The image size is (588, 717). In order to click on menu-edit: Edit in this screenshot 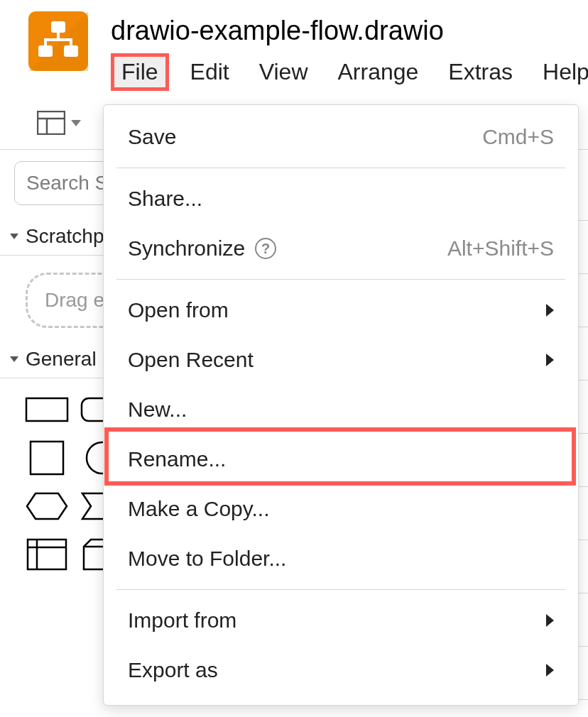, I will do `click(210, 72)`.